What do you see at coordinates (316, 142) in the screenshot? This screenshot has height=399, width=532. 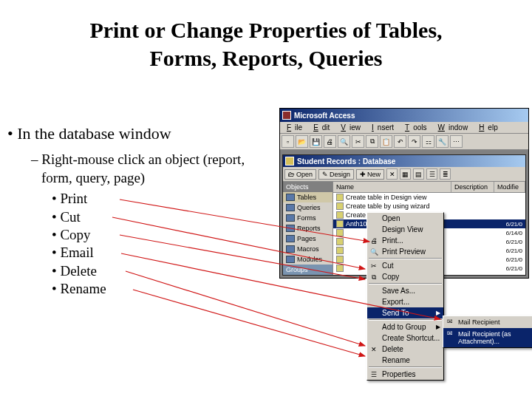 I see `toolbar-save-icon: 💾` at bounding box center [316, 142].